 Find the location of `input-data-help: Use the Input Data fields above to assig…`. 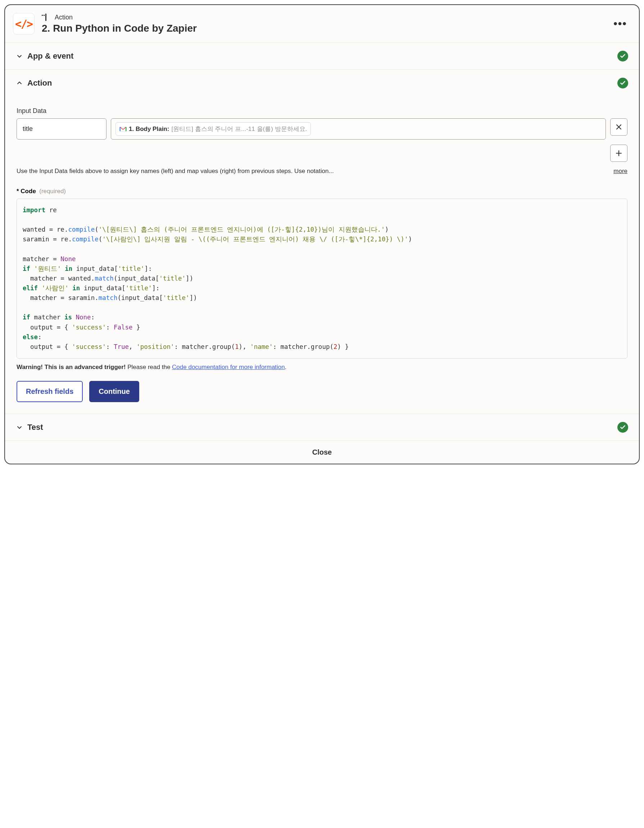

input-data-help: Use the Input Data fields above to assig… is located at coordinates (311, 171).